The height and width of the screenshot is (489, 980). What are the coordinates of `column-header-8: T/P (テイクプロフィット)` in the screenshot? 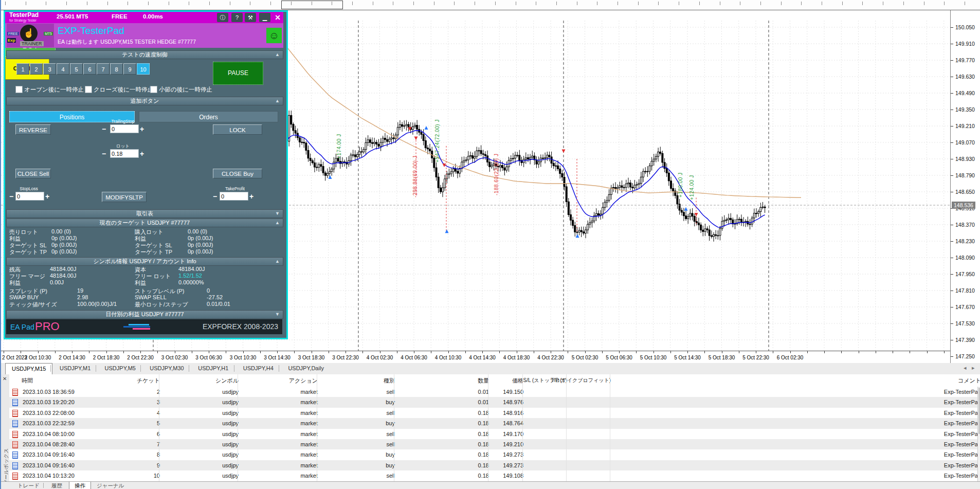 It's located at (581, 381).